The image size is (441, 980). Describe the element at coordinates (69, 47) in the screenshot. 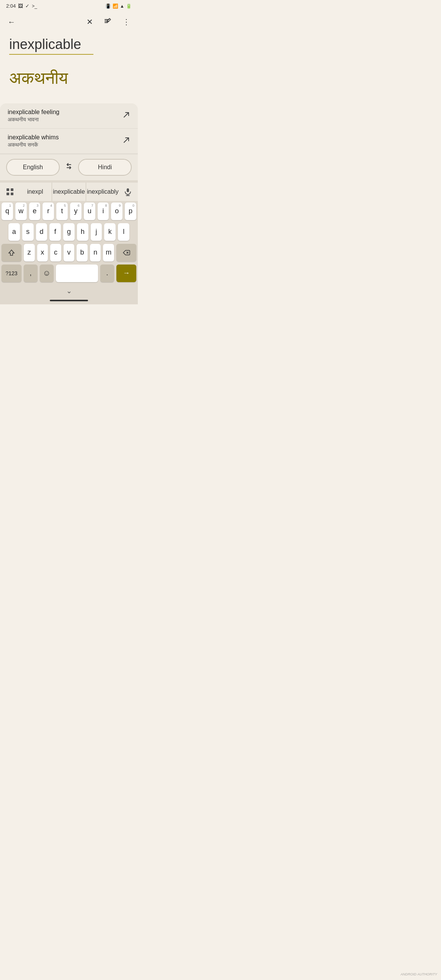

I see `input-area` at that location.